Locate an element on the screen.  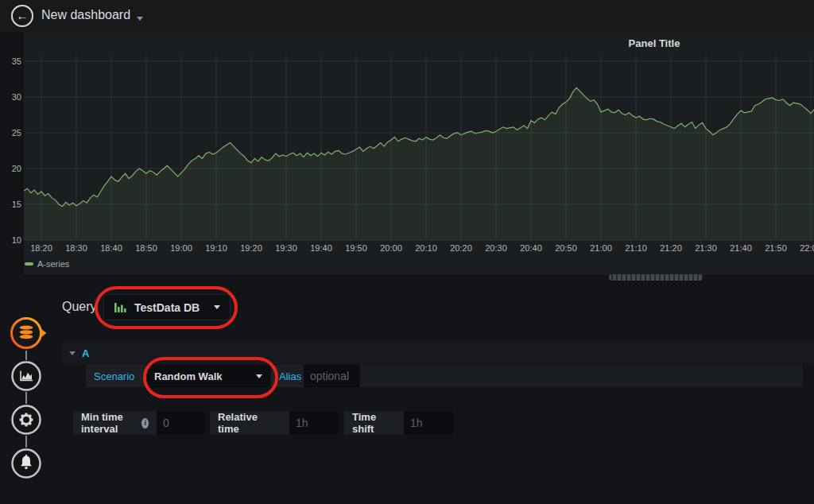
dashboard-title: New dashboard is located at coordinates (86, 15).